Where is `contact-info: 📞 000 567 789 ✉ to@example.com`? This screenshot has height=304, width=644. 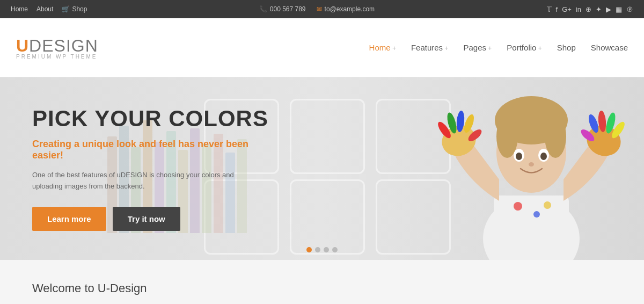 contact-info: 📞 000 567 789 ✉ to@example.com is located at coordinates (317, 9).